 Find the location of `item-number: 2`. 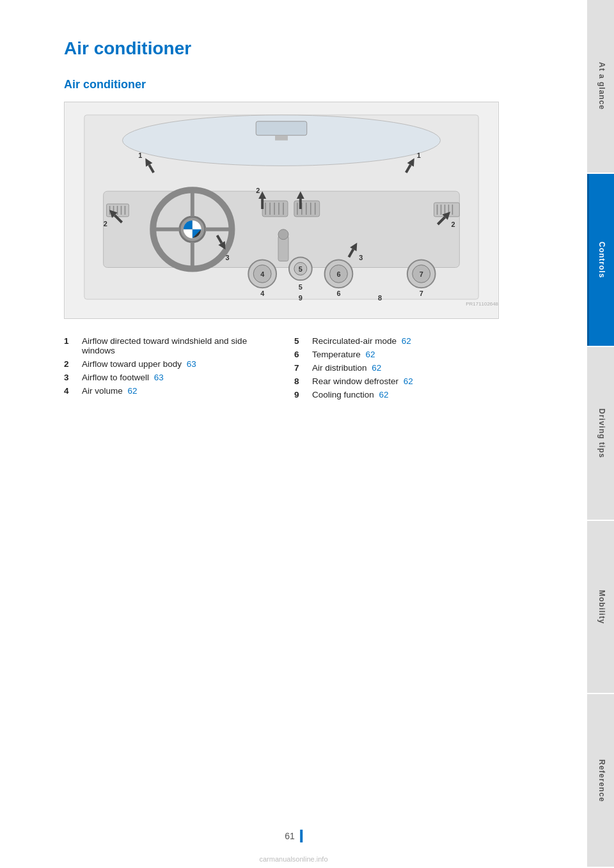

item-number: 2 is located at coordinates (70, 364).